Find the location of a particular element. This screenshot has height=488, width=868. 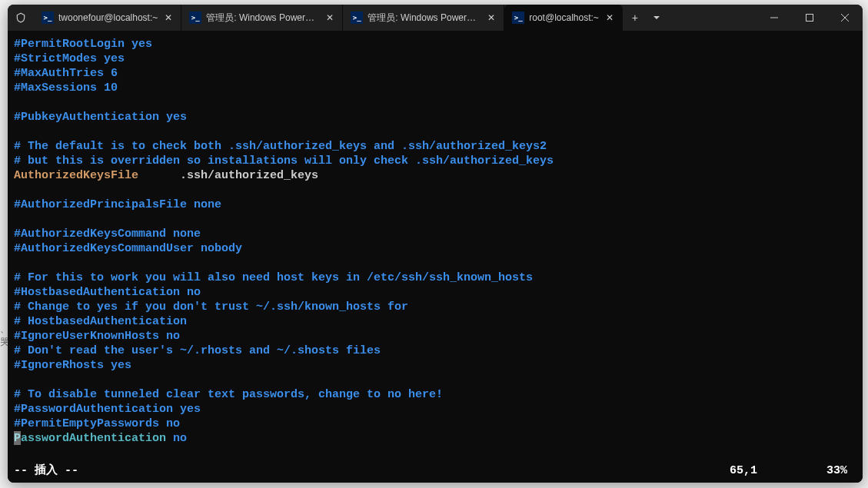

new-tab-button: + is located at coordinates (635, 18).